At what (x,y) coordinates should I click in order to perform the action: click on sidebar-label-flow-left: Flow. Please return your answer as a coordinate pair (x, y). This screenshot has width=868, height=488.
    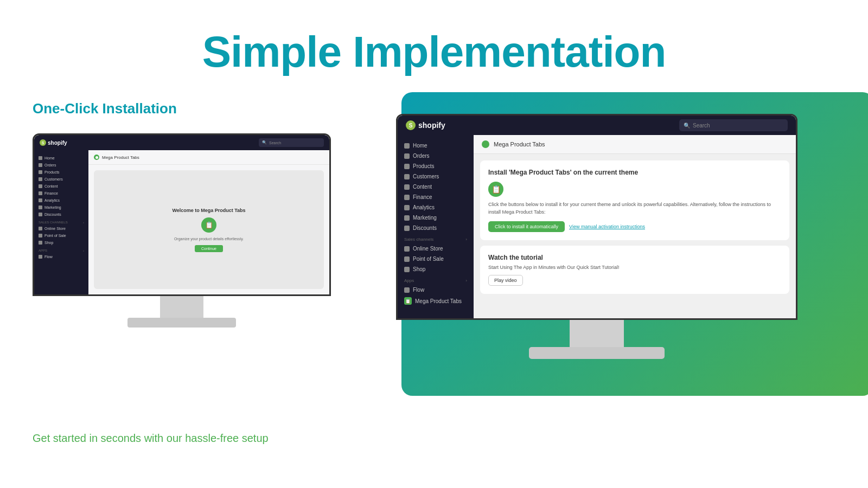
    Looking at the image, I should click on (49, 257).